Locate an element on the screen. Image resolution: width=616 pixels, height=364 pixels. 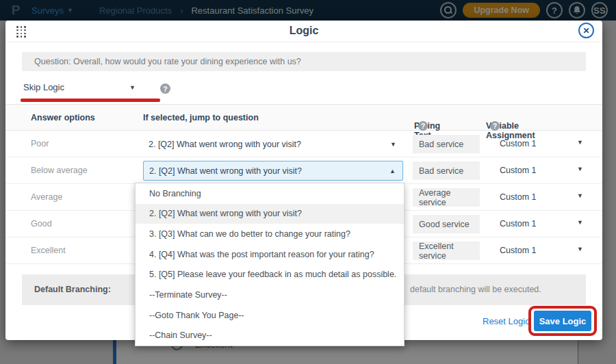
modal-header: Logic ✕ is located at coordinates (304, 31).